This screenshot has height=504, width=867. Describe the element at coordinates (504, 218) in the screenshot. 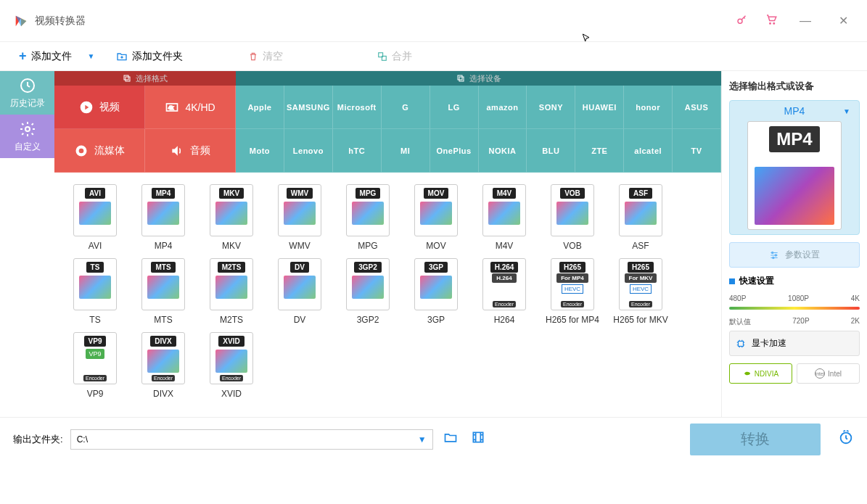

I see `format-m4v: M4VM4V` at that location.